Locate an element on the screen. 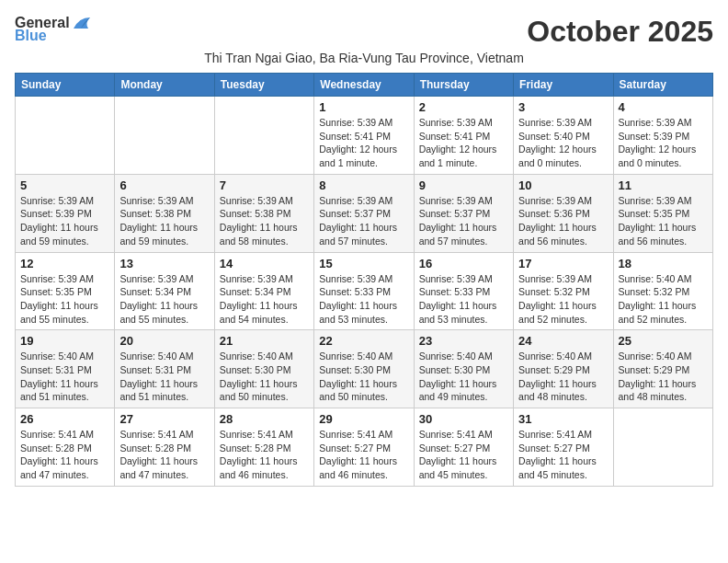 The width and height of the screenshot is (728, 563). table-row: 19Sunrise: 5:40 AMSunset: 5:31 PMDayligh… is located at coordinates (65, 370).